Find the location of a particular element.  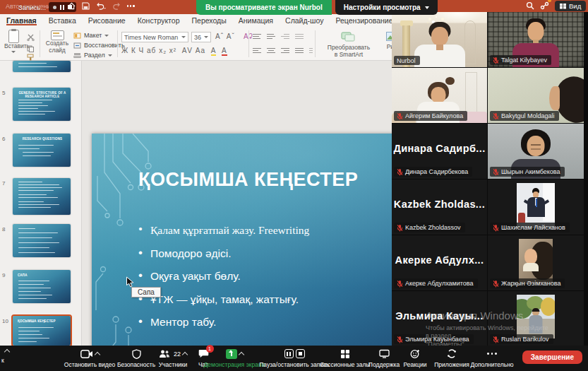

smartart-button: Преобразоватьв SmartArt is located at coordinates (349, 45).